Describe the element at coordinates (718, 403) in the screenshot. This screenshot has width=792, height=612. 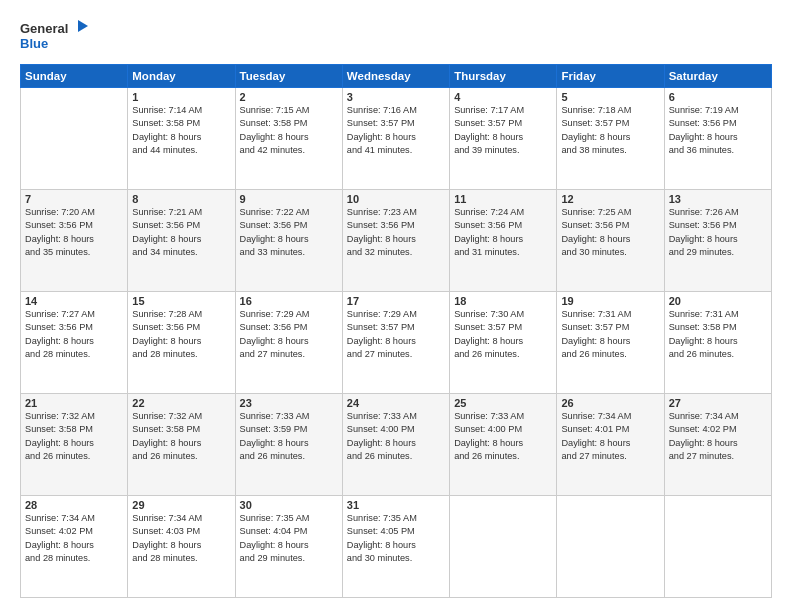
I see `day-number: 27` at that location.